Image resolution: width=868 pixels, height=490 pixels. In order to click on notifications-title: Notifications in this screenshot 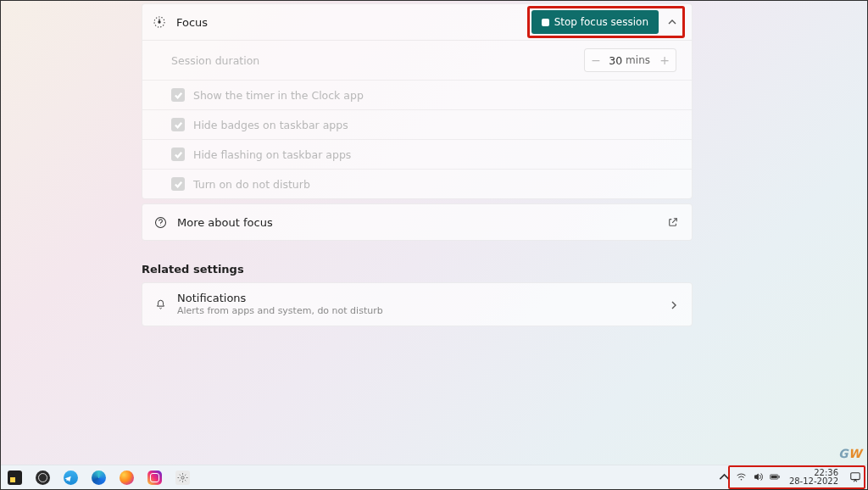, I will do `click(280, 298)`.